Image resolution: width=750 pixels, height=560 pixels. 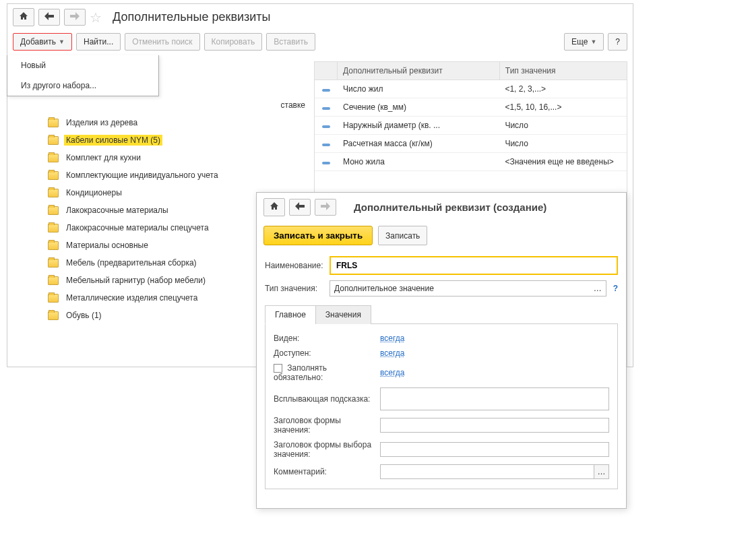 What do you see at coordinates (233, 42) in the screenshot?
I see `copy-button: Копировать` at bounding box center [233, 42].